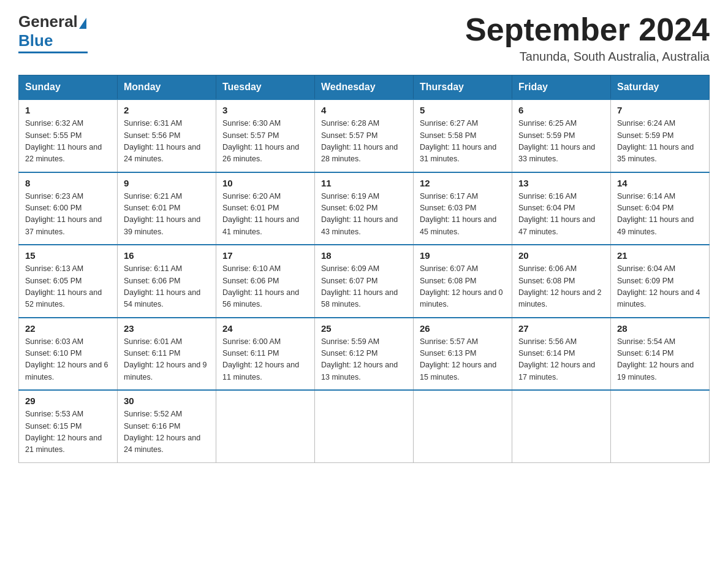 This screenshot has width=728, height=563. Describe the element at coordinates (83, 23) in the screenshot. I see `logo-triangle-icon` at that location.